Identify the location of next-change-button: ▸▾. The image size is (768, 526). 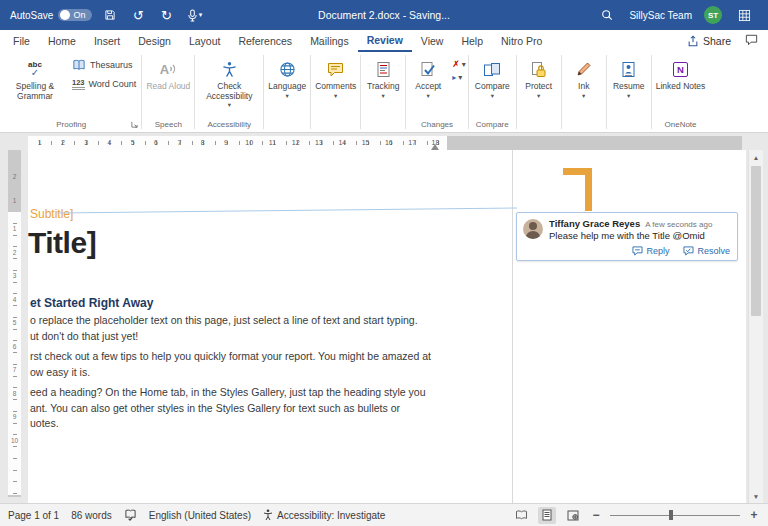
(459, 78).